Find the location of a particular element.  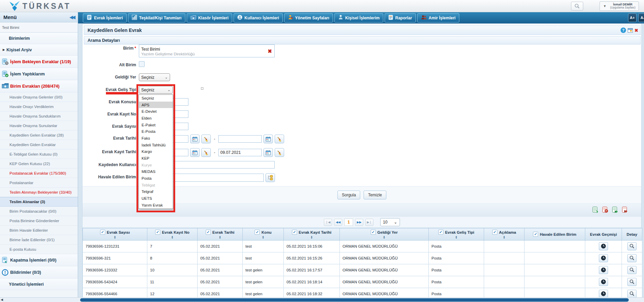

column-header: ✓Evrak Kayıt Tarihi▲▼ is located at coordinates (312, 234).